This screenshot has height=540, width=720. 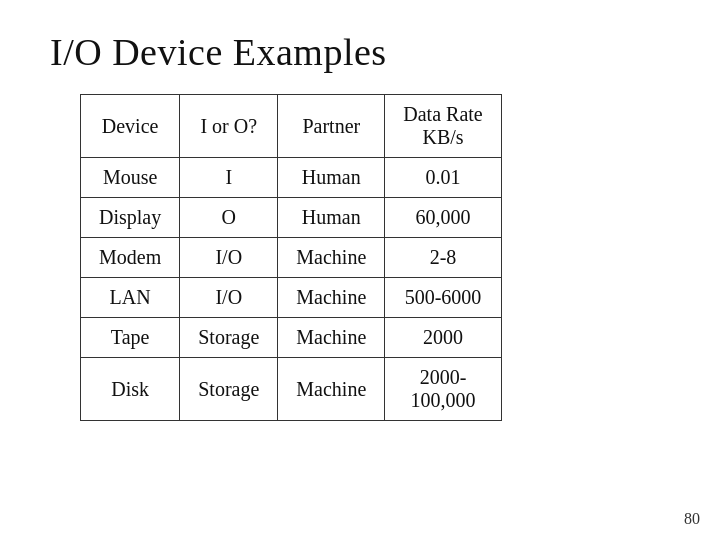 I want to click on table-header-cell: Partner, so click(x=332, y=126).